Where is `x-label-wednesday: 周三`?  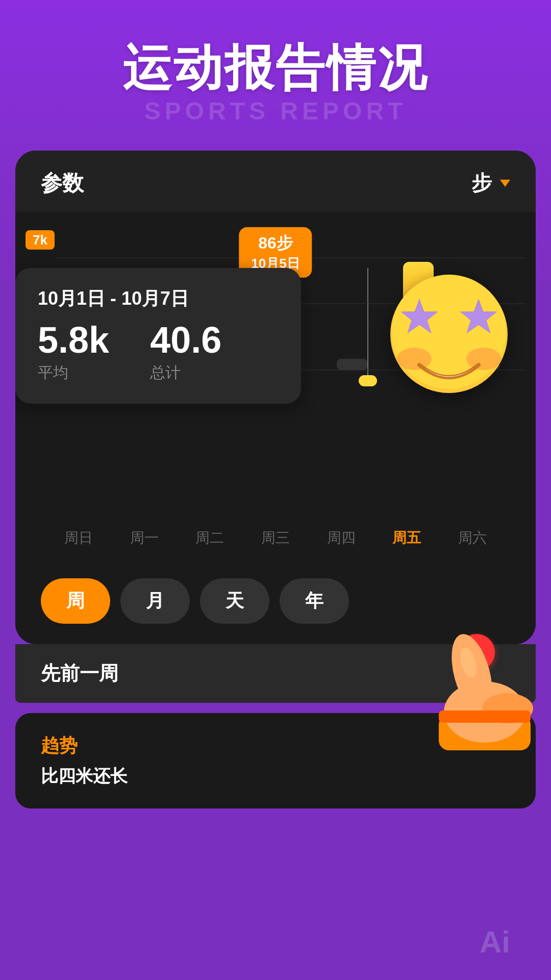 x-label-wednesday: 周三 is located at coordinates (276, 538).